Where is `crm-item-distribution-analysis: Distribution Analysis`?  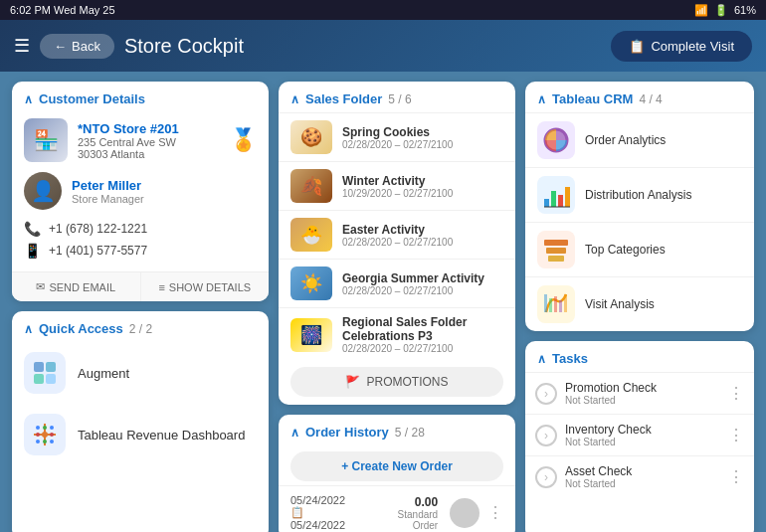 crm-item-distribution-analysis: Distribution Analysis is located at coordinates (640, 195).